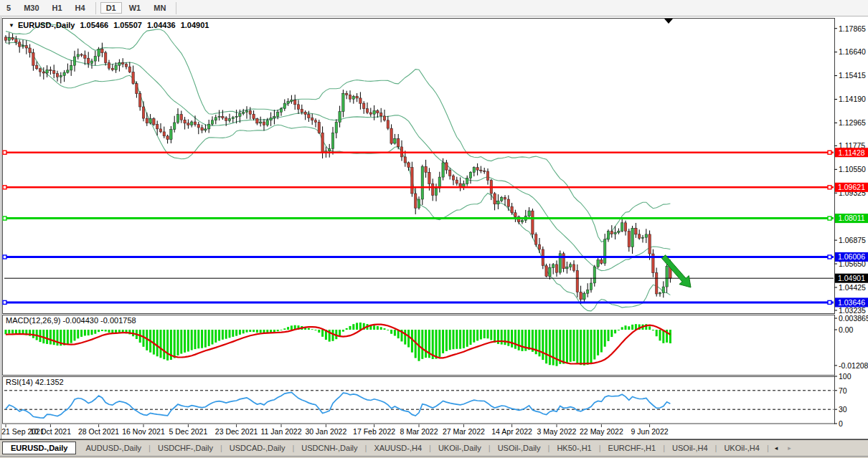 Image resolution: width=868 pixels, height=458 pixels. What do you see at coordinates (852, 52) in the screenshot?
I see `price-axis-label: 1.16640` at bounding box center [852, 52].